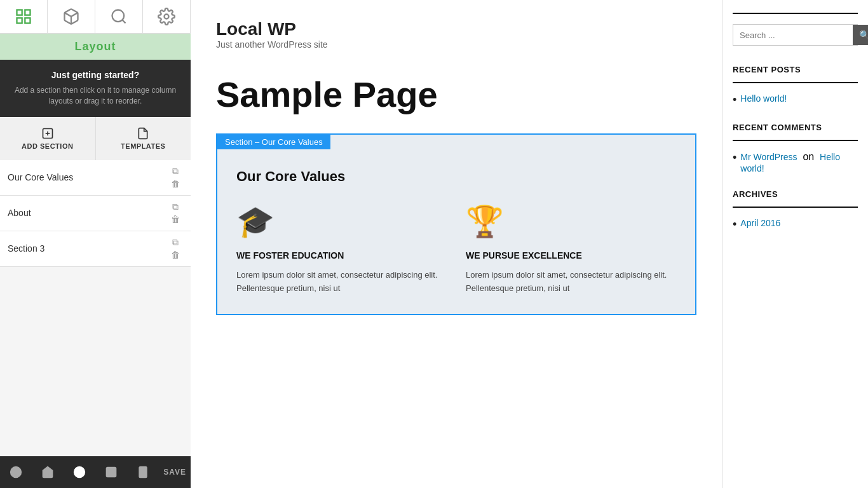 The width and height of the screenshot is (868, 488). What do you see at coordinates (95, 75) in the screenshot?
I see `getting-started-title: Just getting started?` at bounding box center [95, 75].